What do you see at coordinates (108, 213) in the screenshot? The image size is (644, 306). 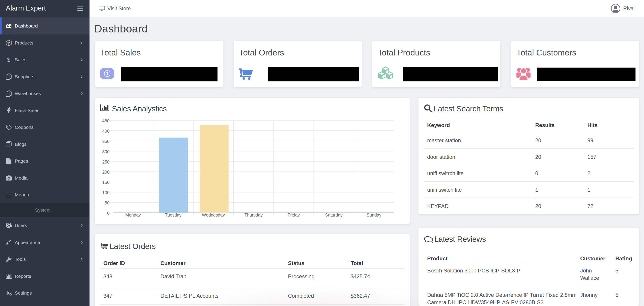 I see `svg-text: 0` at bounding box center [108, 213].